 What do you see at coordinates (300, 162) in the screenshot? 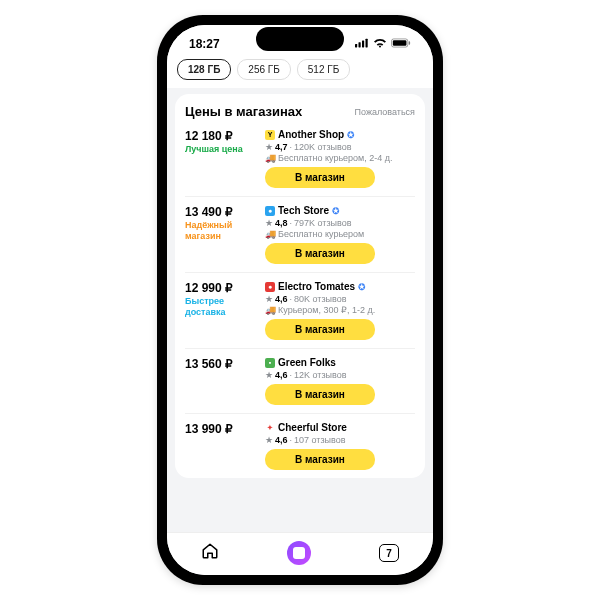
I see `offer-row: 12 180 ₽ Лучшая цена Y Another Shop ✪ ★ …` at bounding box center [300, 162].